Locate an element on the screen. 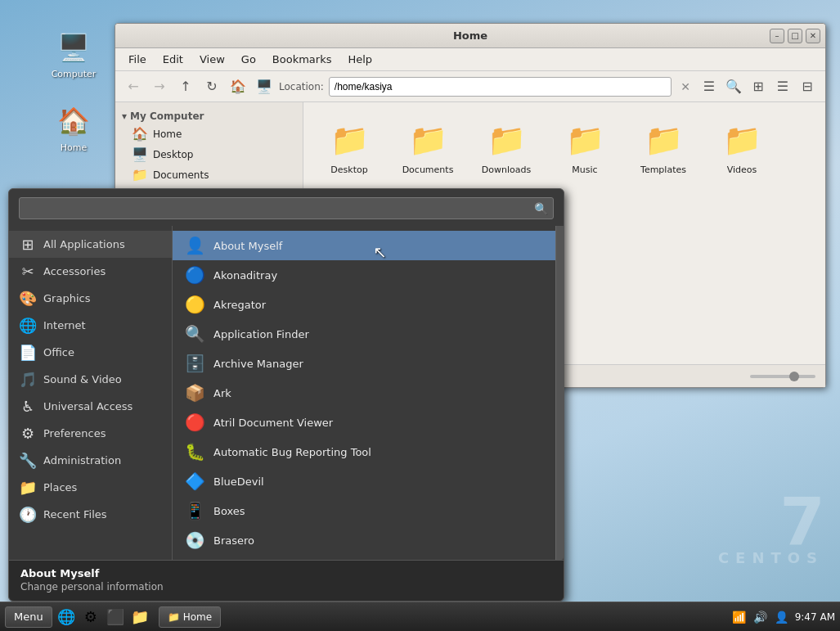 The width and height of the screenshot is (840, 631). zoom-track is located at coordinates (783, 376).